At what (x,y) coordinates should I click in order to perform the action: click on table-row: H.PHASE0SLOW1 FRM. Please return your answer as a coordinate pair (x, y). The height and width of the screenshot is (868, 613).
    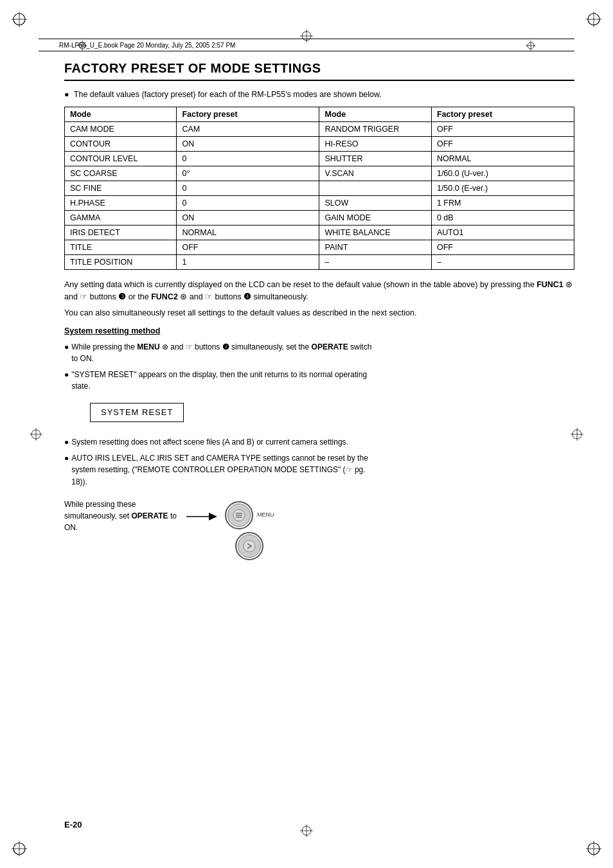
    Looking at the image, I should click on (320, 203).